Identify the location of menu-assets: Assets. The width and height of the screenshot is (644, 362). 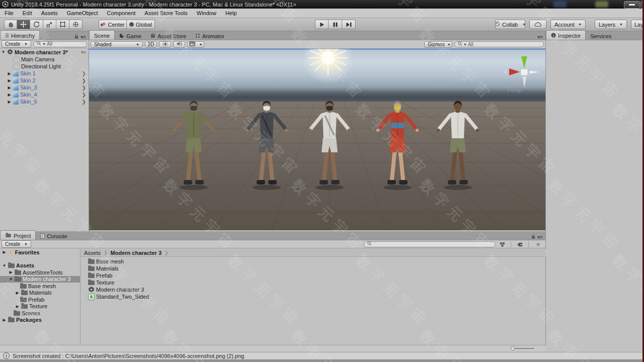
(49, 13).